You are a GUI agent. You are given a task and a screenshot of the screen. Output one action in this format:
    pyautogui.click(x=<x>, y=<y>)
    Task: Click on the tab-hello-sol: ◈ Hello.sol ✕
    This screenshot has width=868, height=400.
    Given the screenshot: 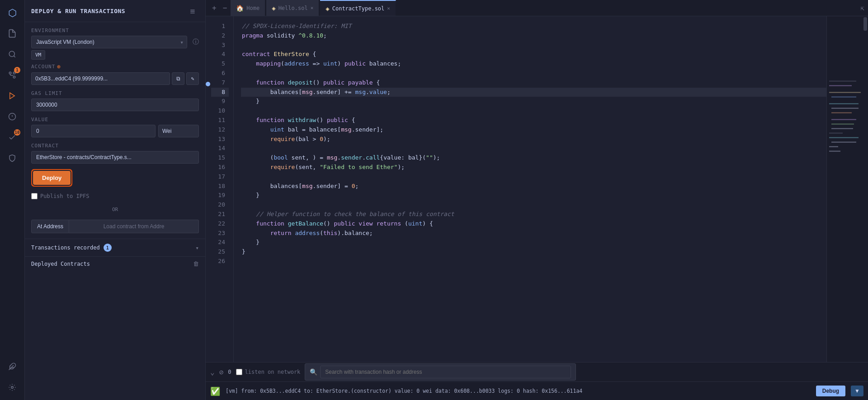 What is the action you would take?
    pyautogui.click(x=293, y=8)
    